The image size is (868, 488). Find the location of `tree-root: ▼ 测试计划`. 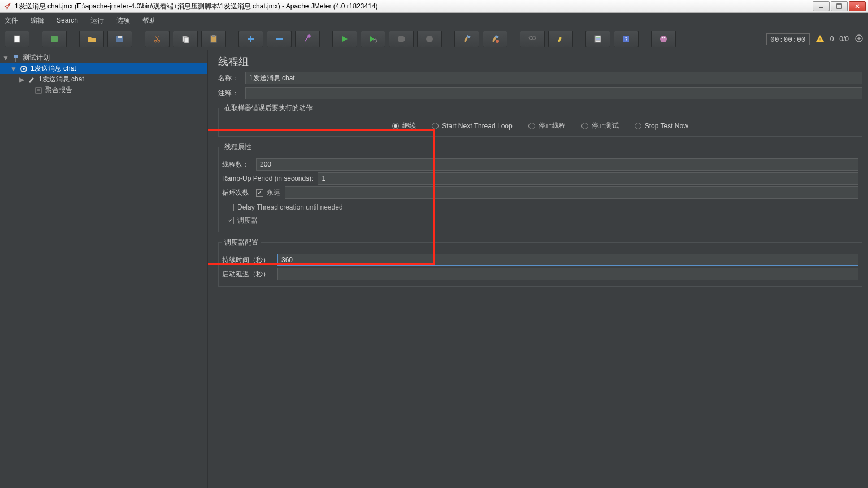

tree-root: ▼ 测试计划 is located at coordinates (103, 58).